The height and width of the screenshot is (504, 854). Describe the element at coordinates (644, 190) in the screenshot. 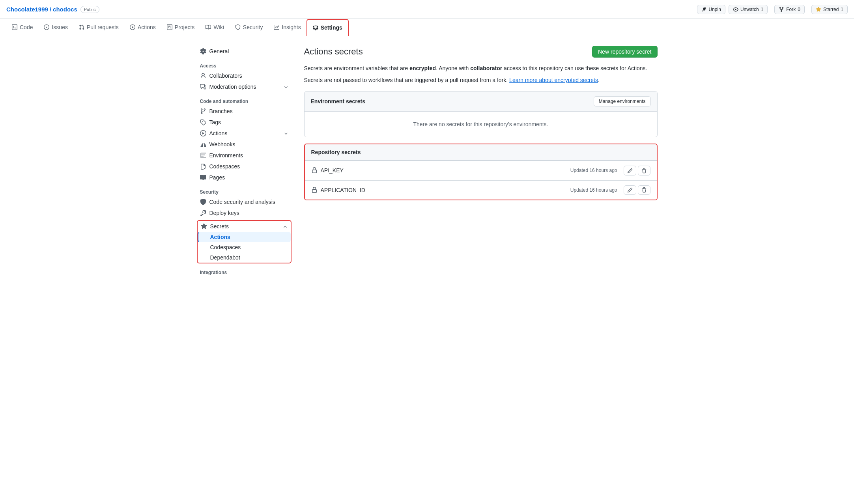

I see `delete-secret-application-id-button` at that location.